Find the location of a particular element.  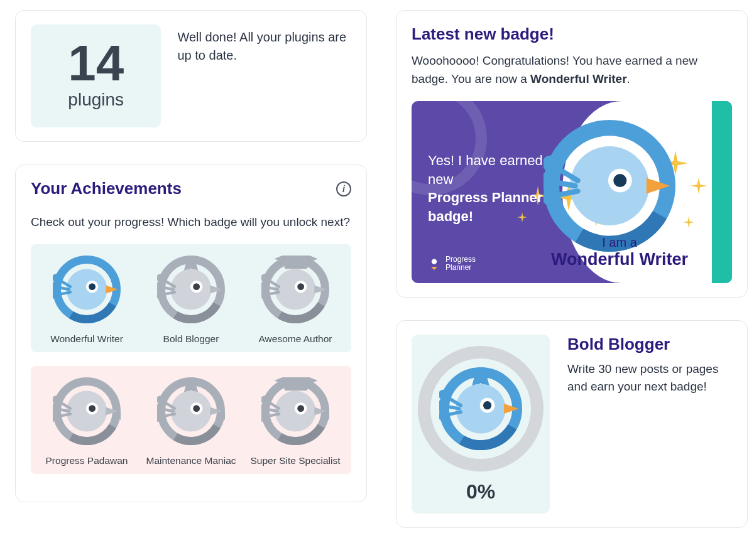

plugins-label: plugins is located at coordinates (96, 100).